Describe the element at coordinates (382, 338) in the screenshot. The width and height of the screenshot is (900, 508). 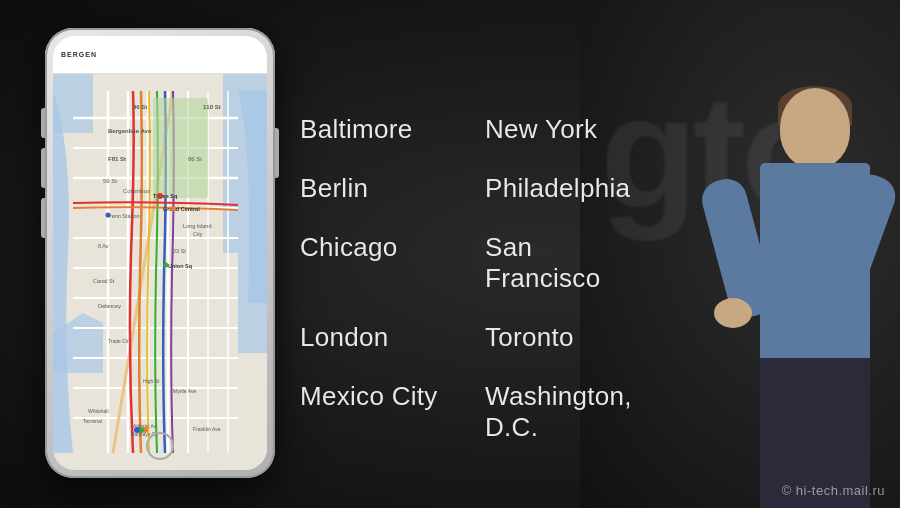
I see `city-item-london: London` at that location.